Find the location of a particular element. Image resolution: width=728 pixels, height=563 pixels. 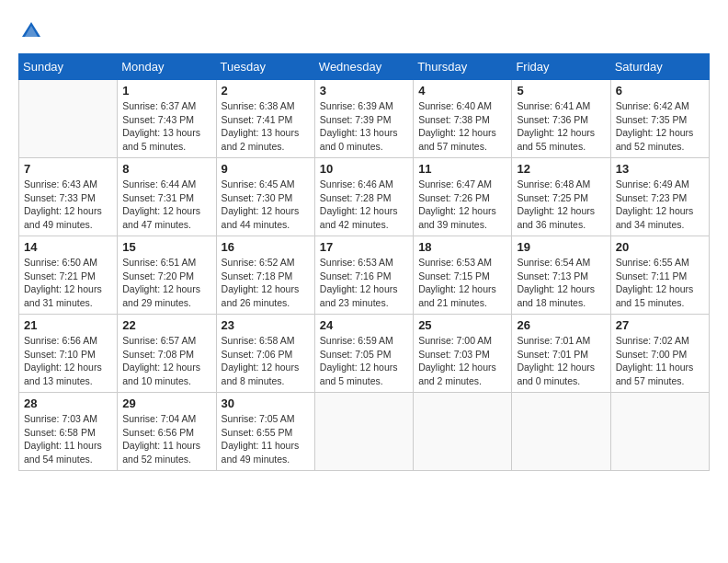

sunset-text: Sunset: 7:01 PM is located at coordinates (552, 354).